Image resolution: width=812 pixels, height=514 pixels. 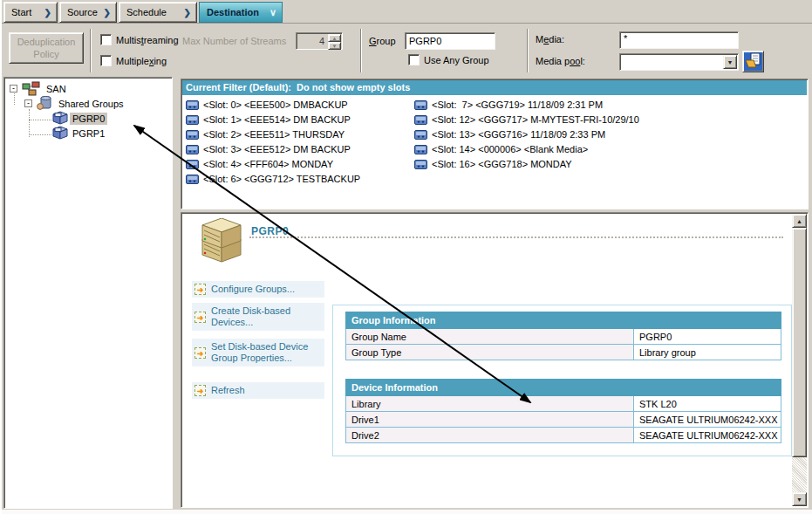 I want to click on group-title: PGRP0, so click(x=270, y=231).